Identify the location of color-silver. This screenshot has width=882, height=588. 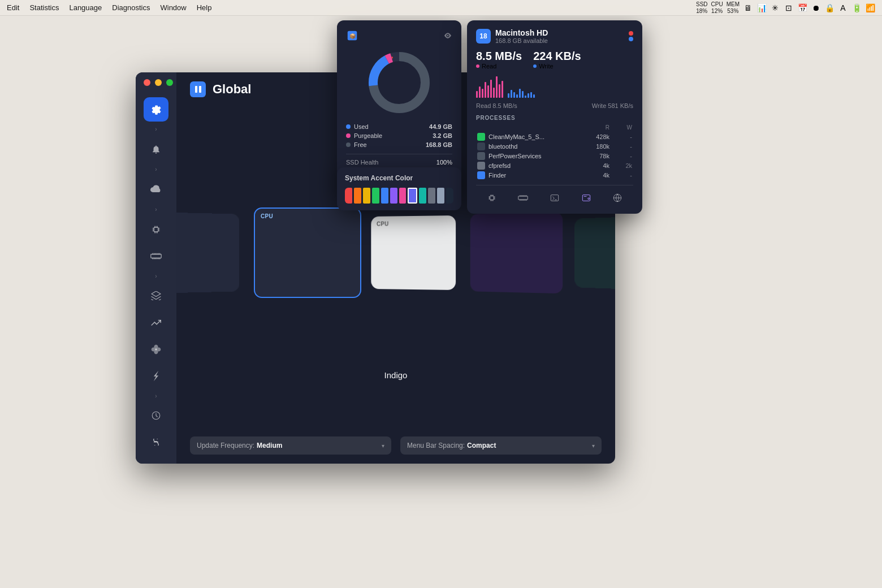
(441, 196).